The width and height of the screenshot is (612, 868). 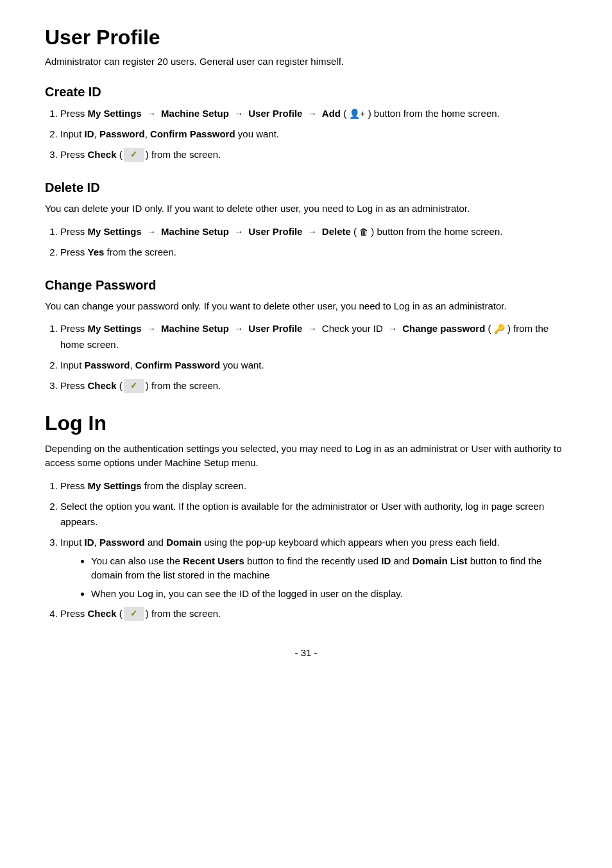 I want to click on my-settings-label-l: My Settings, so click(x=115, y=485).